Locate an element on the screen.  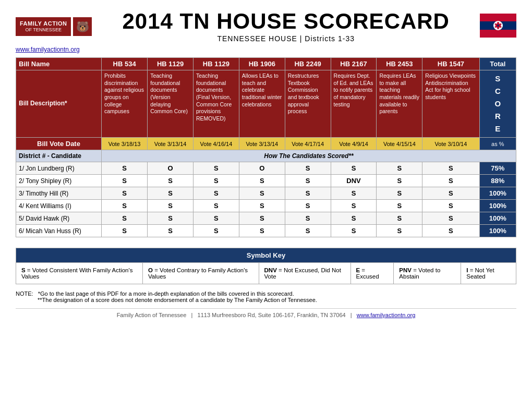
note-line2: **The designation of a score does not de… is located at coordinates (266, 300).